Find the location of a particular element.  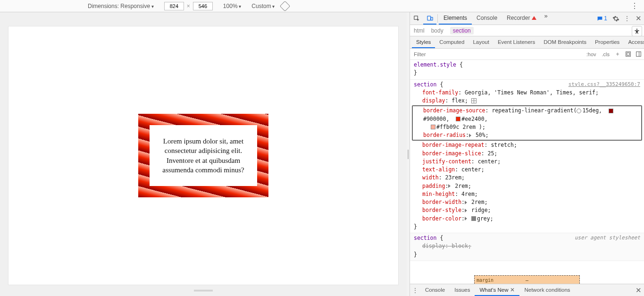

device-toolbar-menu-icon: ⋮ is located at coordinates (635, 6).